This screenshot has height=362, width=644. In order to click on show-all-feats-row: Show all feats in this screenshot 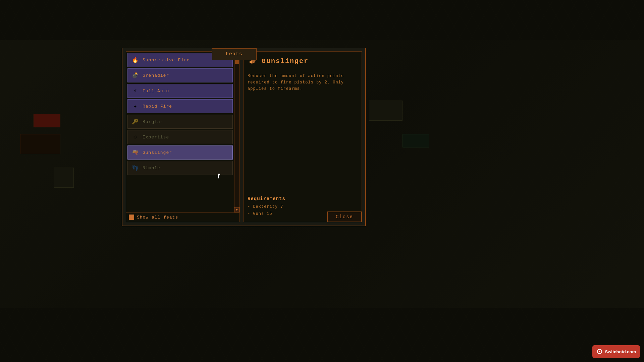, I will do `click(180, 217)`.